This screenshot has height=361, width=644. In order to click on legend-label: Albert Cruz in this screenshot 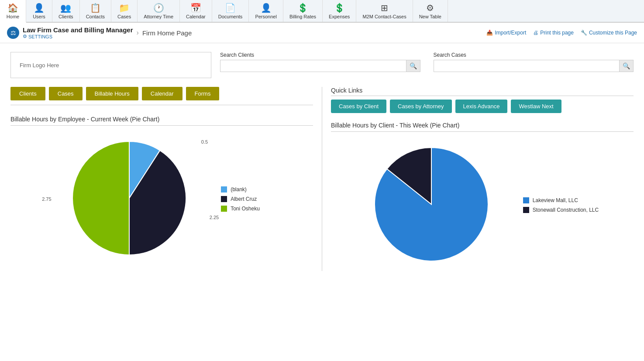, I will do `click(244, 199)`.